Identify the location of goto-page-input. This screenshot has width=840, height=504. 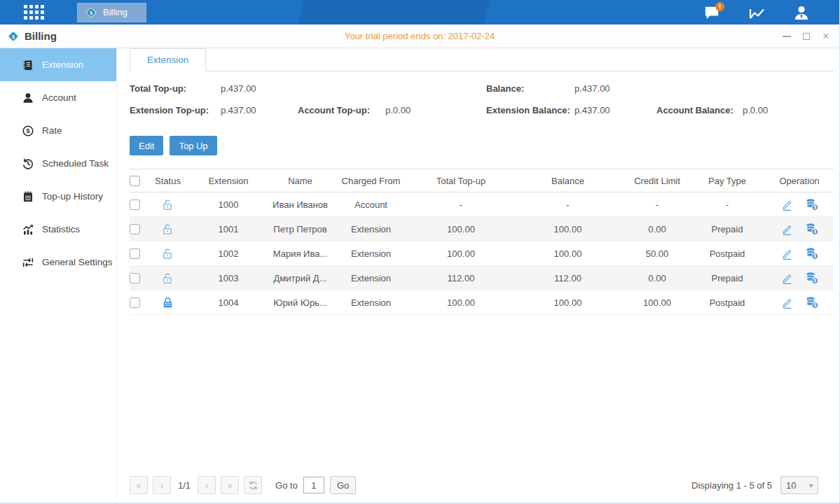
(314, 485).